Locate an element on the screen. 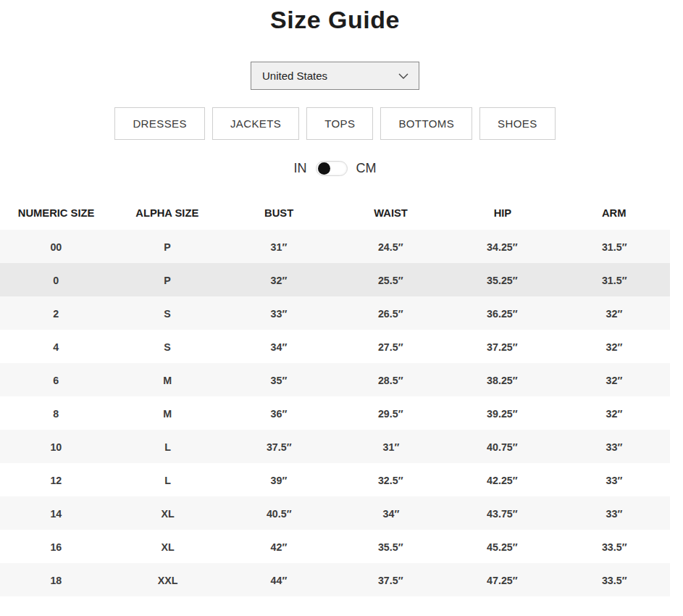 The height and width of the screenshot is (616, 683). table-cell: 37.25″ is located at coordinates (503, 346).